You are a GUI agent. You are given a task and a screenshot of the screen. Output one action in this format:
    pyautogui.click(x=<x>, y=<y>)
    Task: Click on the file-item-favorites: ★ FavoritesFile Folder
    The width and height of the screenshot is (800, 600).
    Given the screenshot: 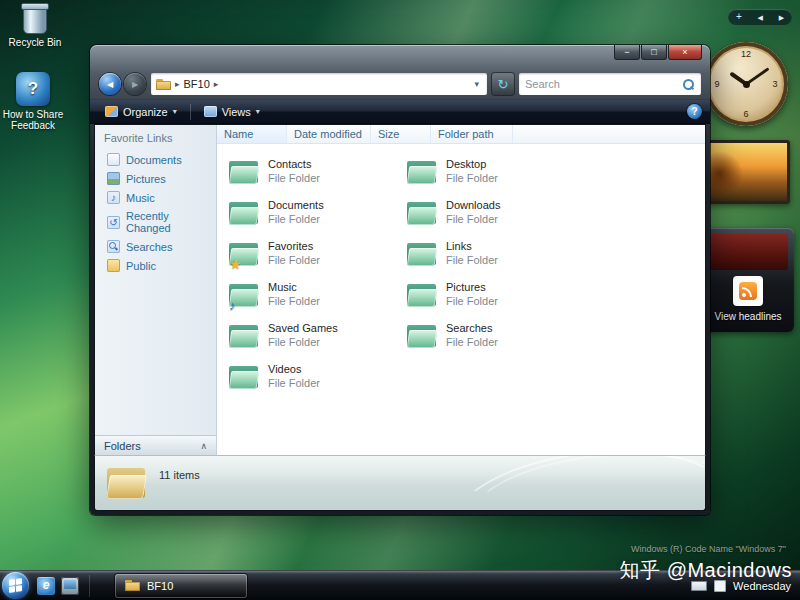 What is the action you would take?
    pyautogui.click(x=312, y=254)
    